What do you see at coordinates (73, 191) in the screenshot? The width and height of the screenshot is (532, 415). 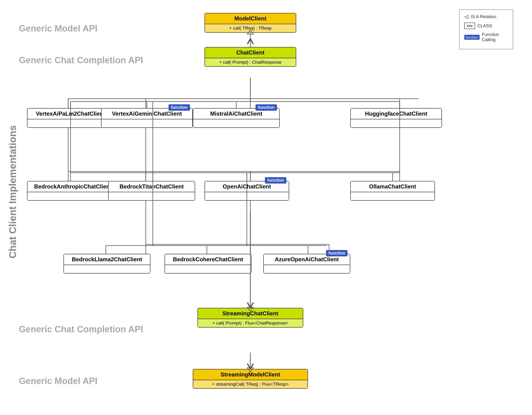 I see `bedrock-anthropic-box: BedrockAnthropicChatClient` at bounding box center [73, 191].